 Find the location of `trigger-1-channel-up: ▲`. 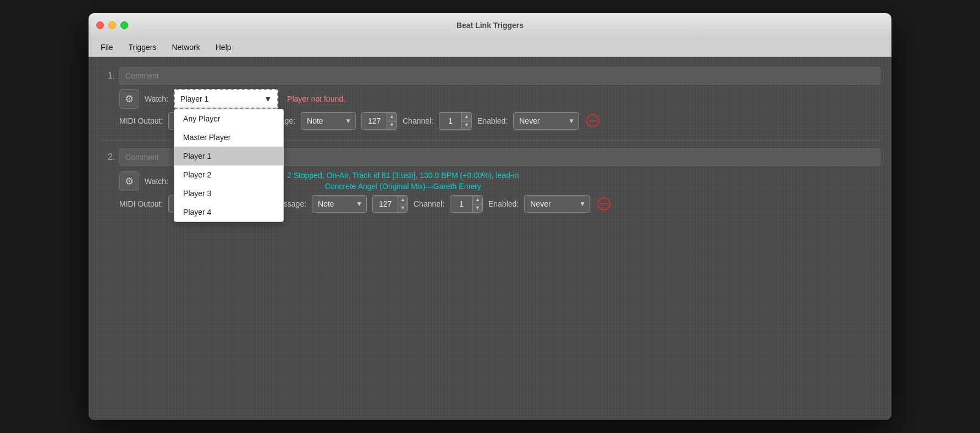

trigger-1-channel-up: ▲ is located at coordinates (466, 117).